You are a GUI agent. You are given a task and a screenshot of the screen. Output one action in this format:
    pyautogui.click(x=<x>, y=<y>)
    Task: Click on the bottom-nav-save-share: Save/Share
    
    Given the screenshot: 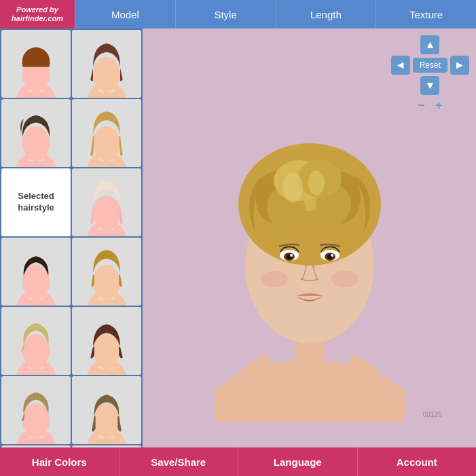 What is the action you would take?
    pyautogui.click(x=179, y=462)
    